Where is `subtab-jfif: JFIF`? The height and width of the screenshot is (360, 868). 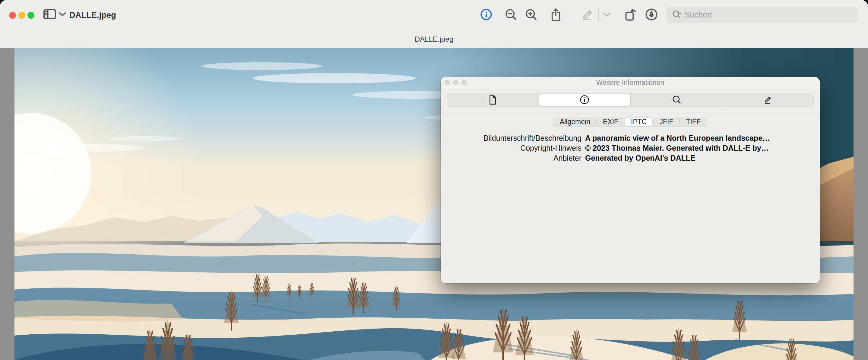 subtab-jfif: JFIF is located at coordinates (666, 122).